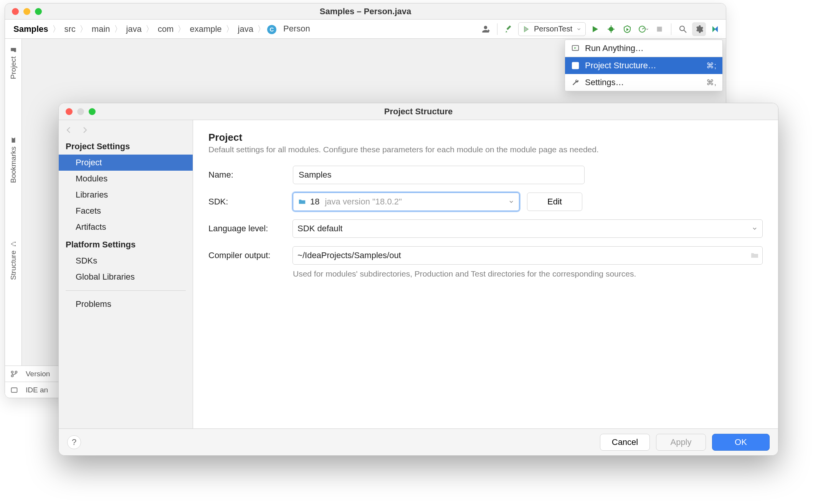 This screenshot has width=813, height=504. I want to click on dialog-zoom-button, so click(92, 112).